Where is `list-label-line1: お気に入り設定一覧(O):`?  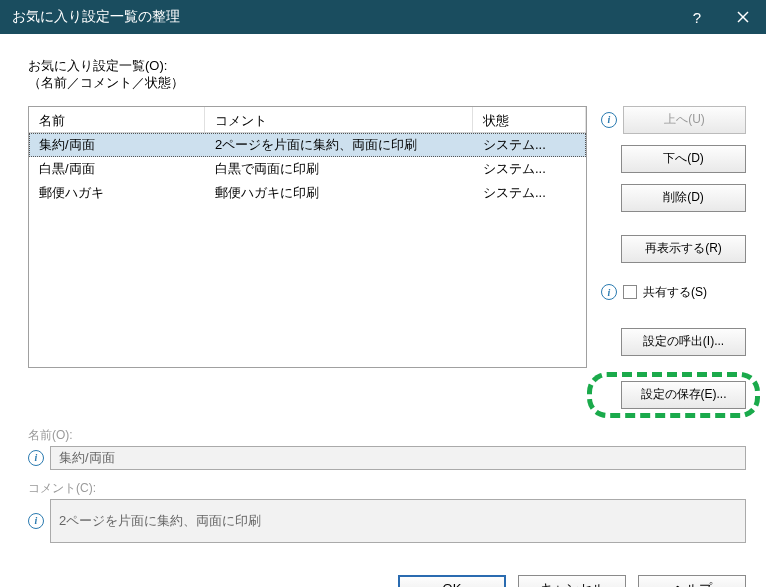 list-label-line1: お気に入り設定一覧(O): is located at coordinates (387, 66).